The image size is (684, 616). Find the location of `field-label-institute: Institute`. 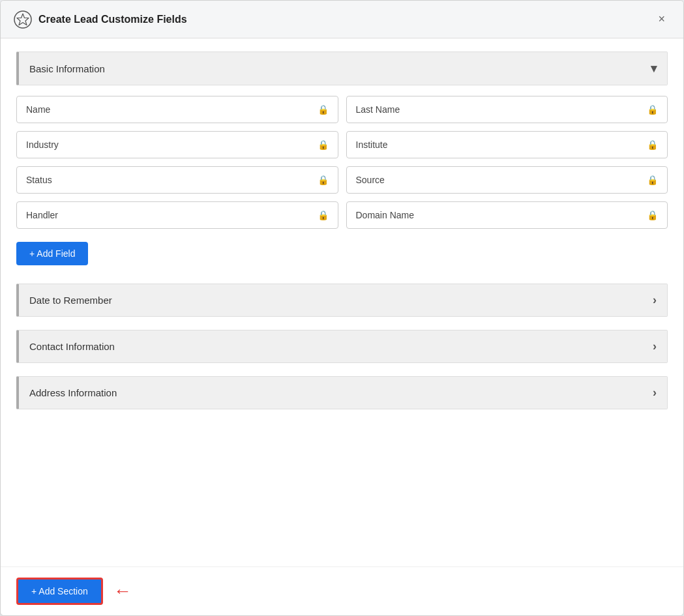

field-label-institute: Institute is located at coordinates (372, 145).